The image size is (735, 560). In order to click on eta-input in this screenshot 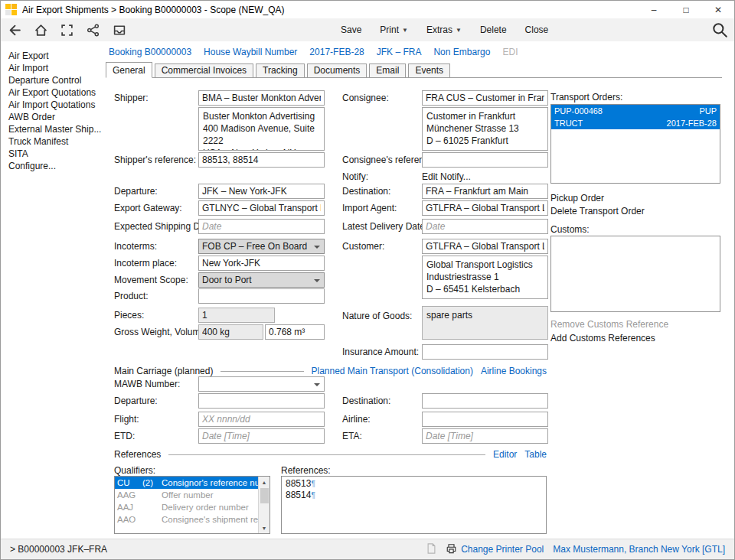, I will do `click(485, 436)`.